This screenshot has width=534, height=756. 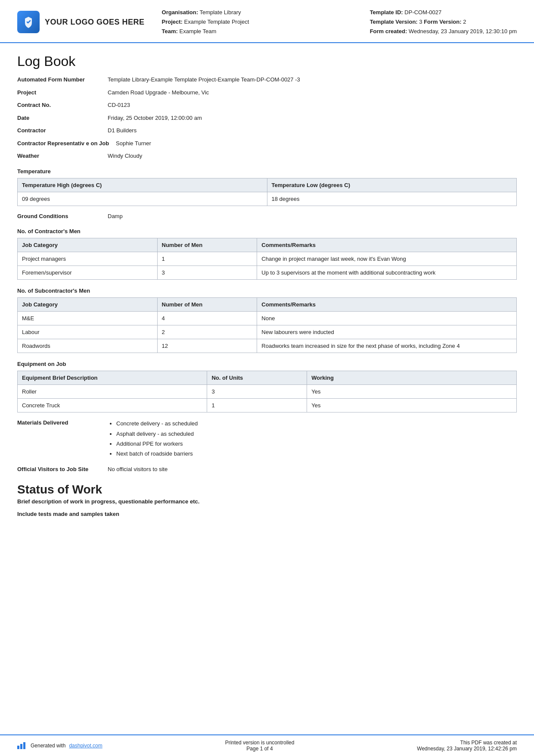 I want to click on list-item: Additional PPE for workers, so click(x=157, y=444).